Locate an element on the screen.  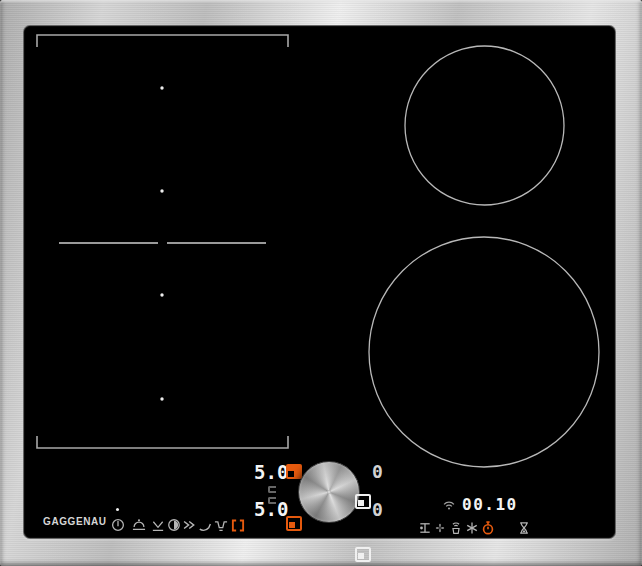
zone-back-left-select-key is located at coordinates (294, 472).